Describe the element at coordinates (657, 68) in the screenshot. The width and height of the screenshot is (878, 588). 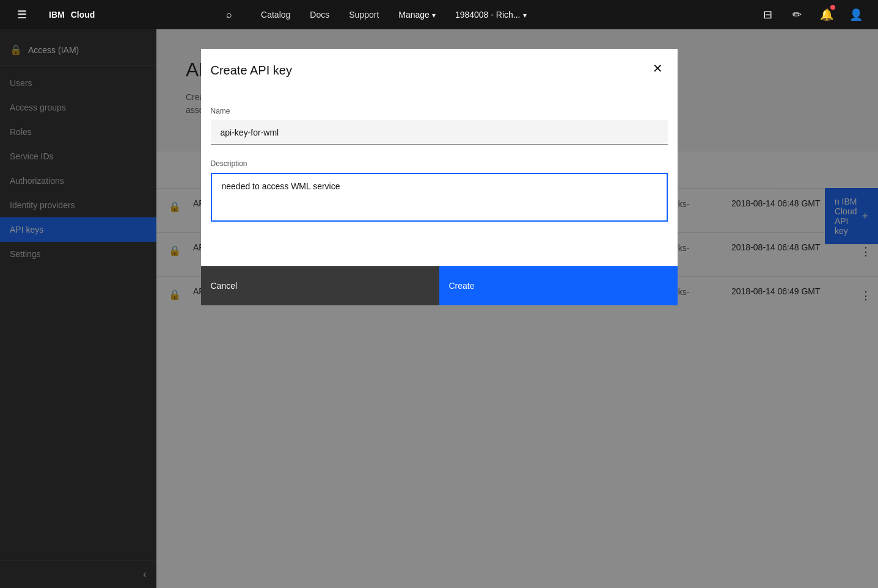
I see `close-icon: ✕` at that location.